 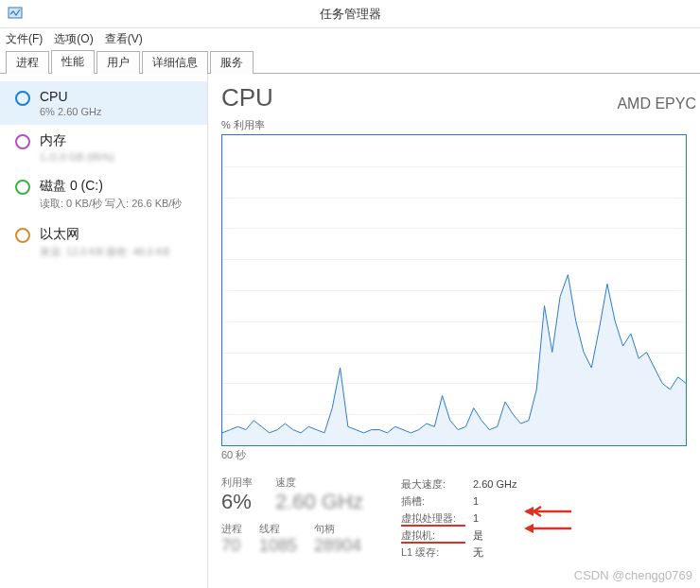 I want to click on tab-services: 服务, so click(x=232, y=62).